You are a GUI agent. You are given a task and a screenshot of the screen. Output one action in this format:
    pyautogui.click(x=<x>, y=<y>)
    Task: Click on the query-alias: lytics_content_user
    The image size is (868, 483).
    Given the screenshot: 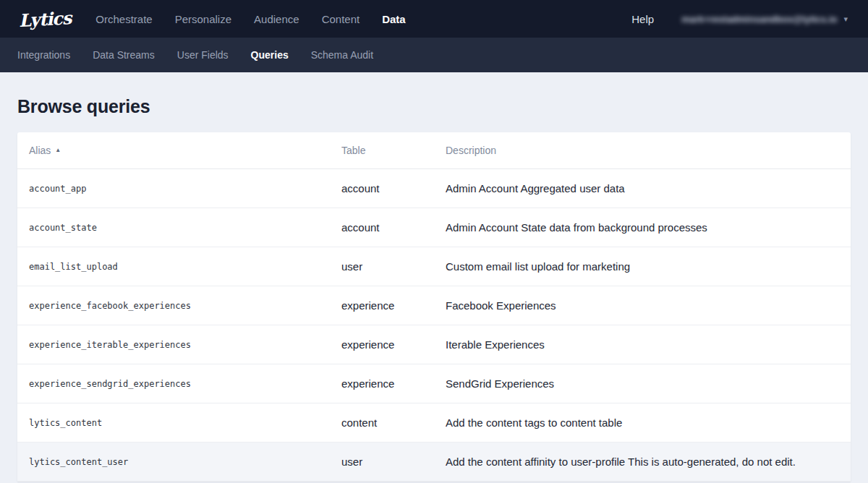 What is the action you would take?
    pyautogui.click(x=185, y=462)
    